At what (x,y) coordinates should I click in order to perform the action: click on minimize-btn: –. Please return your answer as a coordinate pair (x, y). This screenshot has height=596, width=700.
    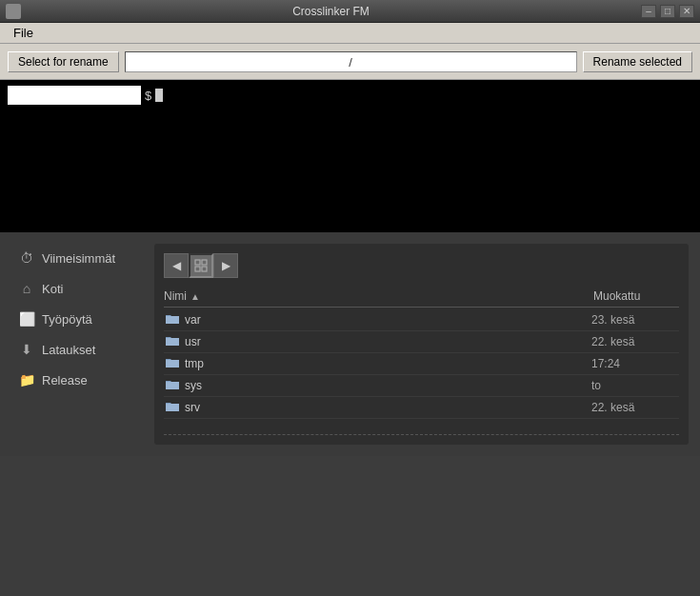
    Looking at the image, I should click on (649, 11).